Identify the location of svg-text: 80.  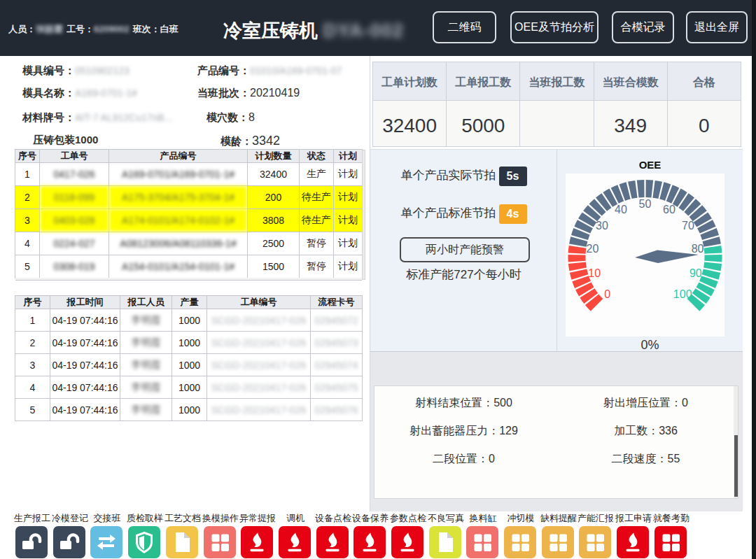
(698, 249).